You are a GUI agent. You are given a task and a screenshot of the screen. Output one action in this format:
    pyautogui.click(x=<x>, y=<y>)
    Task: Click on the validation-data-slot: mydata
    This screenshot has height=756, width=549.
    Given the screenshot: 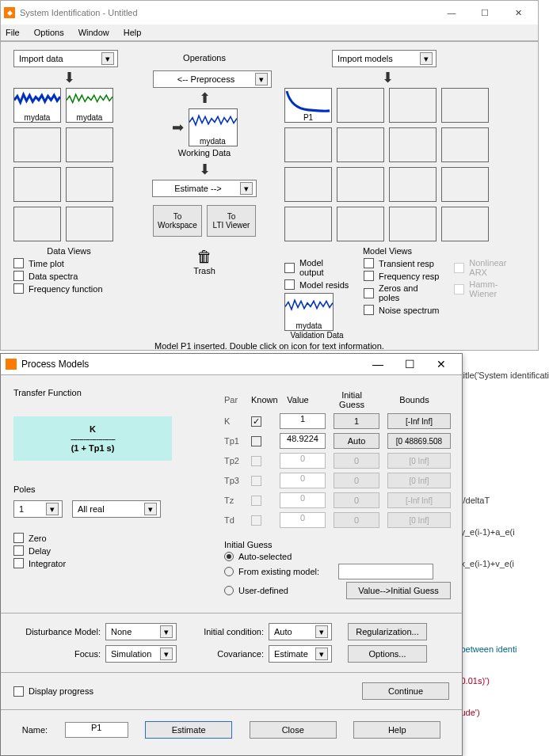 What is the action you would take?
    pyautogui.click(x=309, y=312)
    